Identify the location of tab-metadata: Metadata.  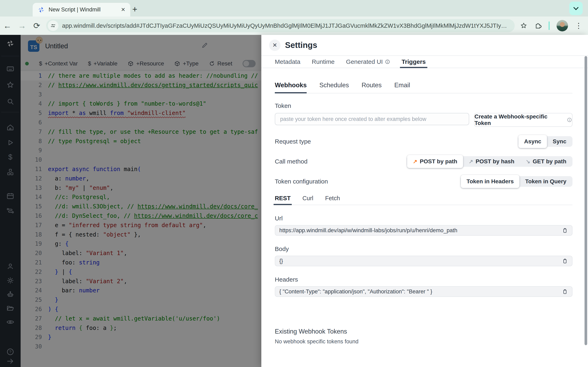
(288, 62).